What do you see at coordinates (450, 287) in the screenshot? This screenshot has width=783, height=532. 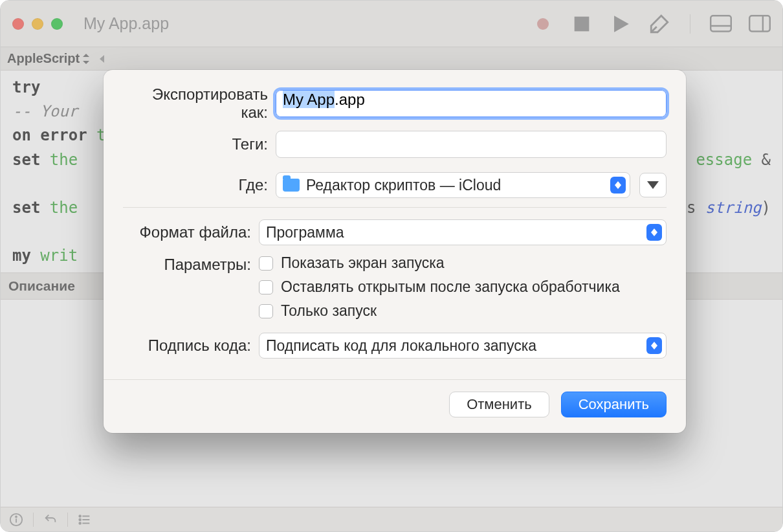 I see `option-label: Оставлять открытым после запуска обработ…` at bounding box center [450, 287].